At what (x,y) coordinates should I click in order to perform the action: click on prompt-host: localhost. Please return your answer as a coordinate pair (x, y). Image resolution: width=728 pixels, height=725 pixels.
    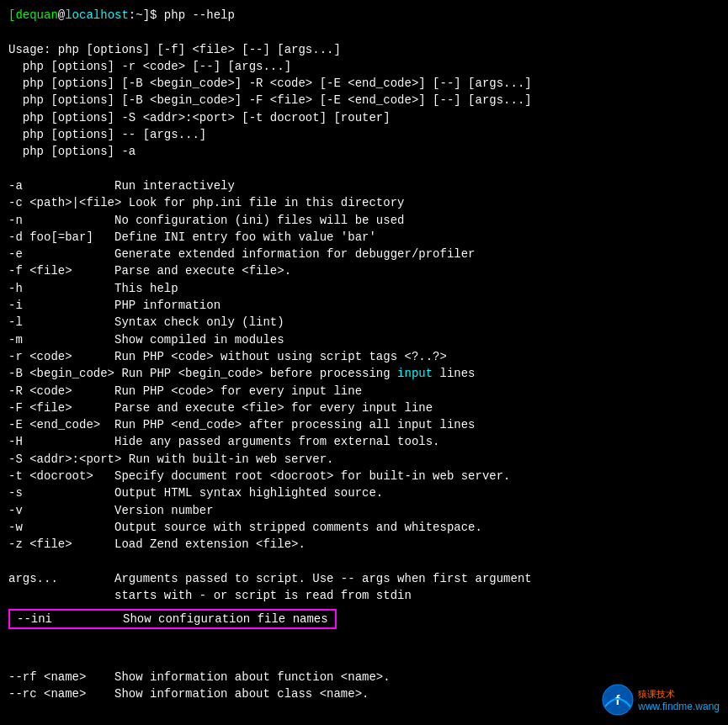
    Looking at the image, I should click on (97, 15).